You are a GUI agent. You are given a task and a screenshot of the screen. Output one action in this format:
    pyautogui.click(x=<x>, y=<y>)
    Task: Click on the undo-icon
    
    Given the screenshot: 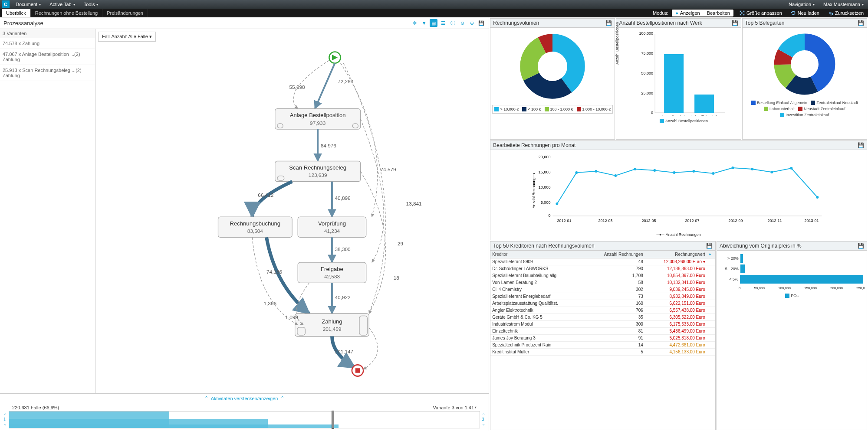 What is the action you would take?
    pyautogui.click(x=831, y=13)
    